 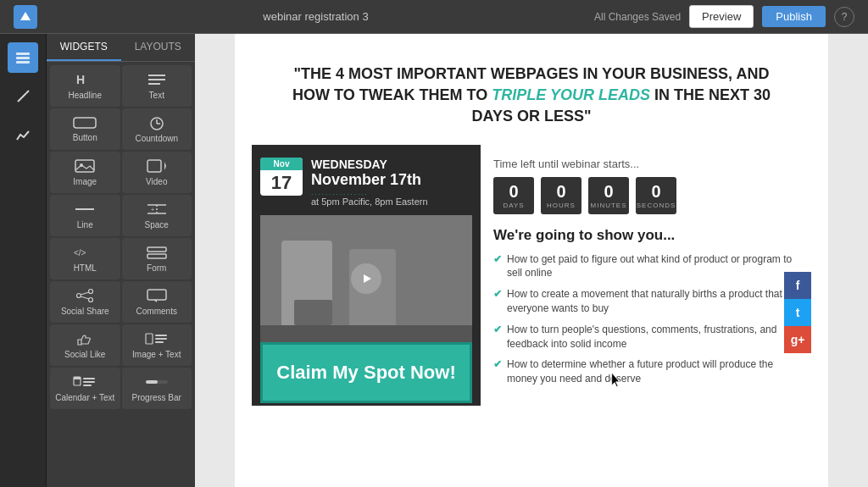 I want to click on countdown-label: Time left until webinar starts..., so click(x=646, y=164).